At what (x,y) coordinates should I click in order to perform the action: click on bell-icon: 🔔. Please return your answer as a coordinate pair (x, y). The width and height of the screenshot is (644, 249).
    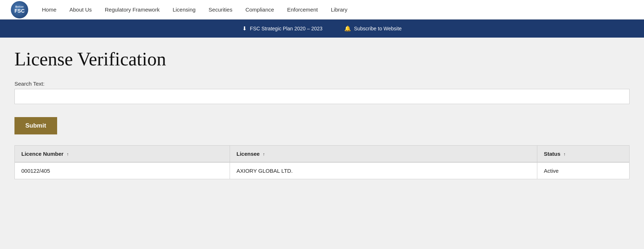
    Looking at the image, I should click on (348, 29).